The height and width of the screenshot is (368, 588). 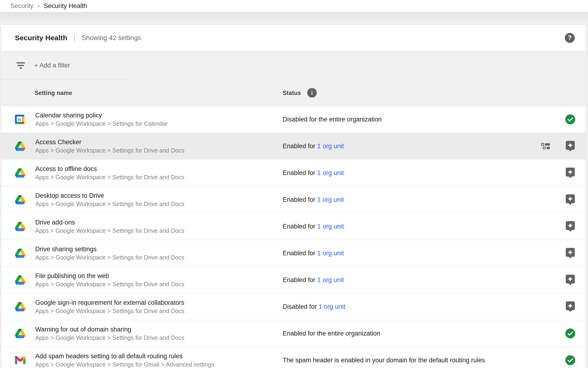 I want to click on status-plain-text: Enabled for the entire organization, so click(x=332, y=333).